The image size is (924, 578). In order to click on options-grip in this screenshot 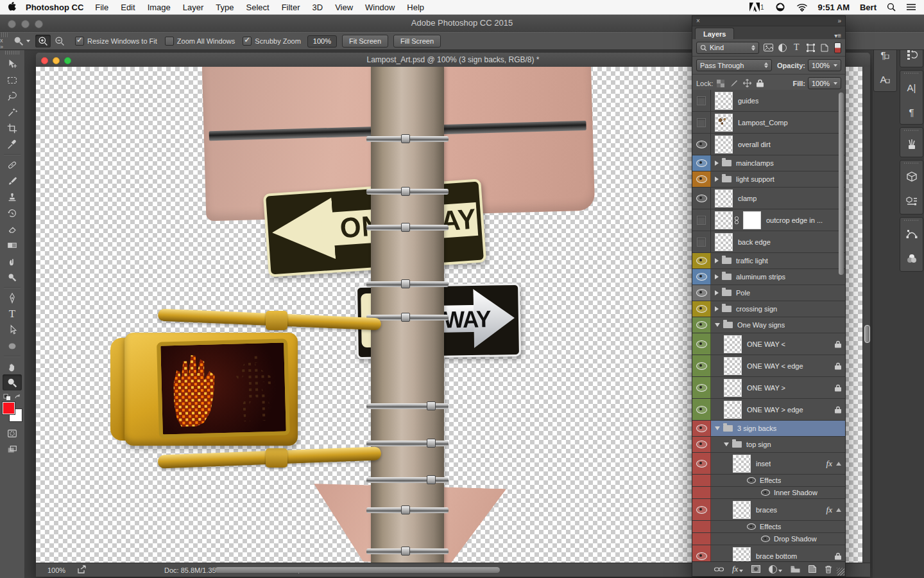, I will do `click(5, 35)`.